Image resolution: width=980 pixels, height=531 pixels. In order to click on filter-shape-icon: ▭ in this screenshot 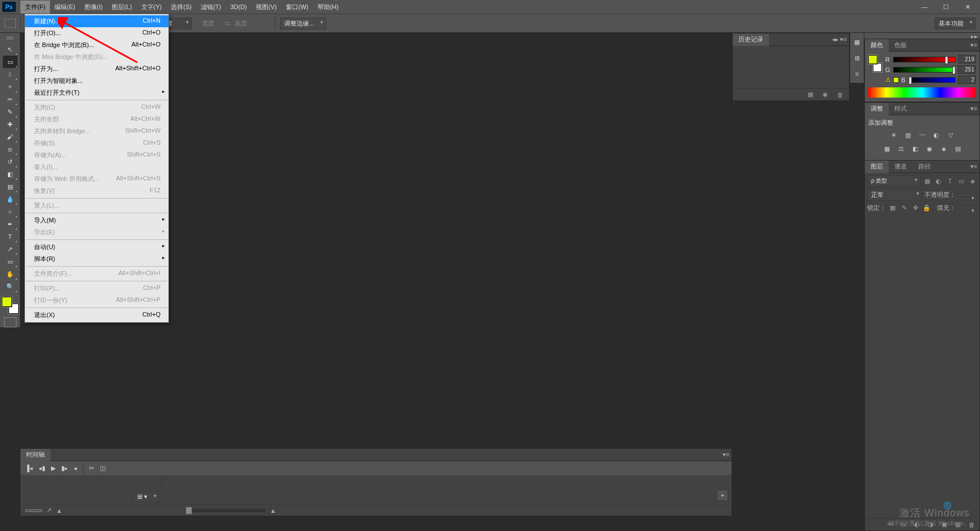, I will do `click(961, 181)`.